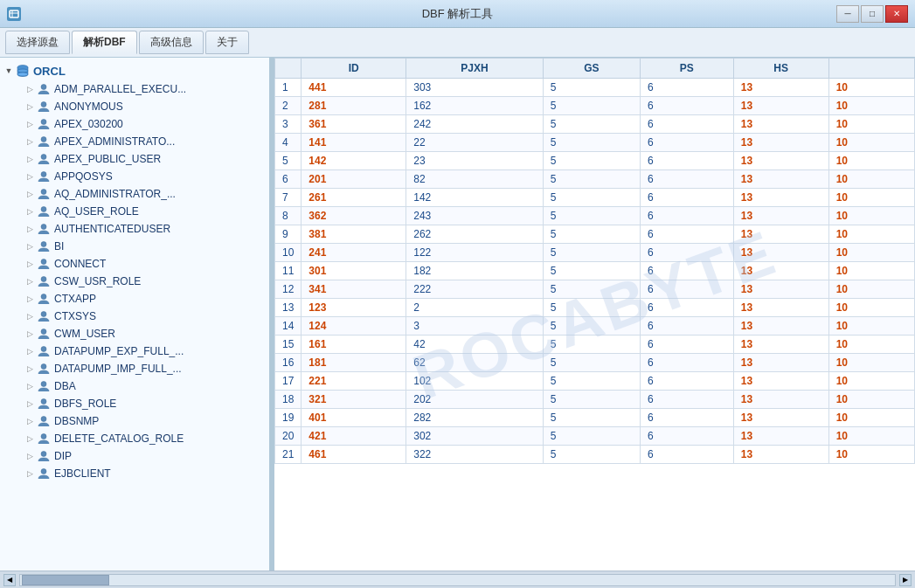 This screenshot has width=915, height=588. What do you see at coordinates (354, 180) in the screenshot?
I see `cell-id: 201` at bounding box center [354, 180].